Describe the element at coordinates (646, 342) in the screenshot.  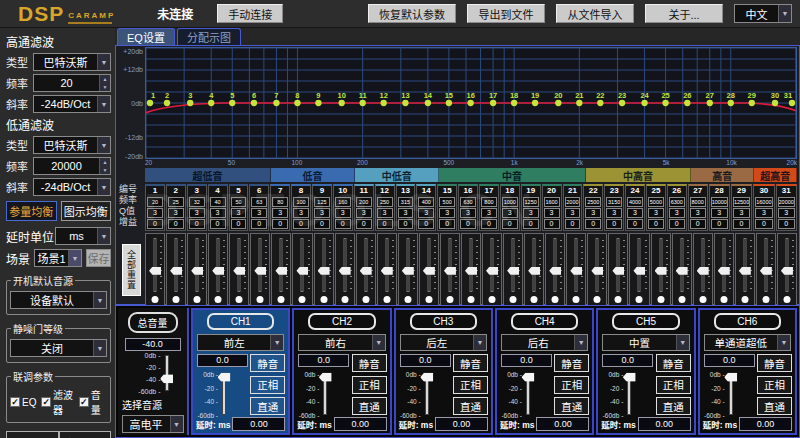
I see `channel-source-select: 中置 ▼` at that location.